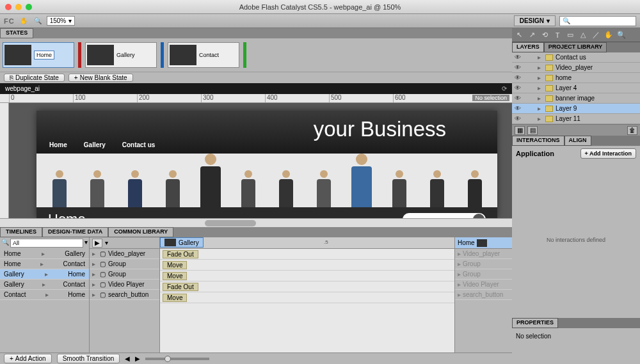  I want to click on tab-design-time-data: DESIGN-TIME DATA, so click(76, 232).